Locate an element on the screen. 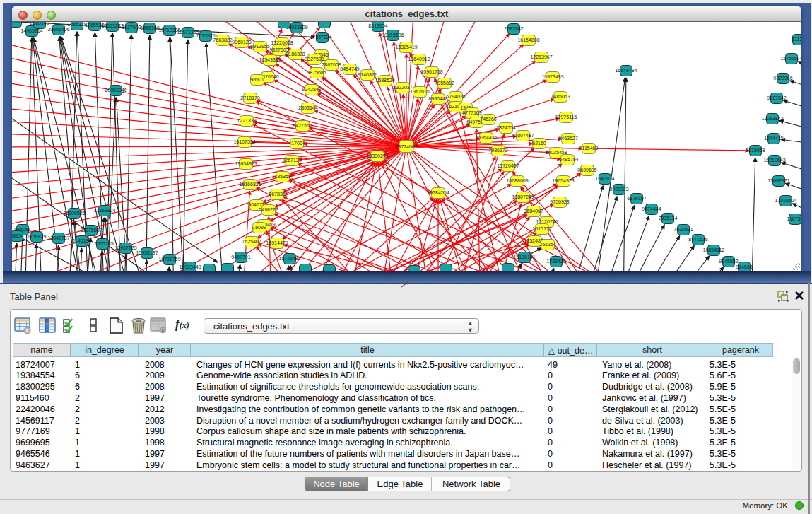 The image size is (812, 514). svg-text: 746266 is located at coordinates (488, 119).